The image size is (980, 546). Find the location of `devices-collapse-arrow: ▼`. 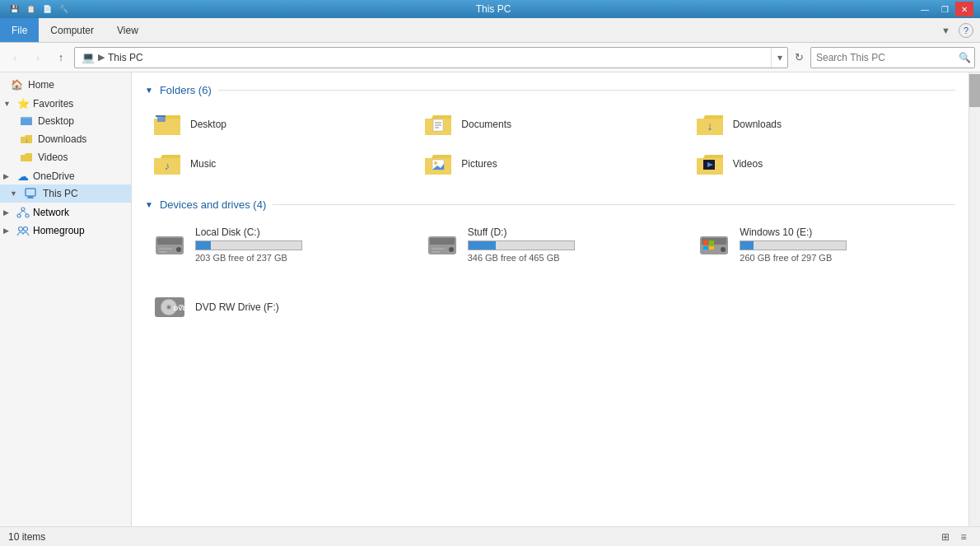

devices-collapse-arrow: ▼ is located at coordinates (149, 204).